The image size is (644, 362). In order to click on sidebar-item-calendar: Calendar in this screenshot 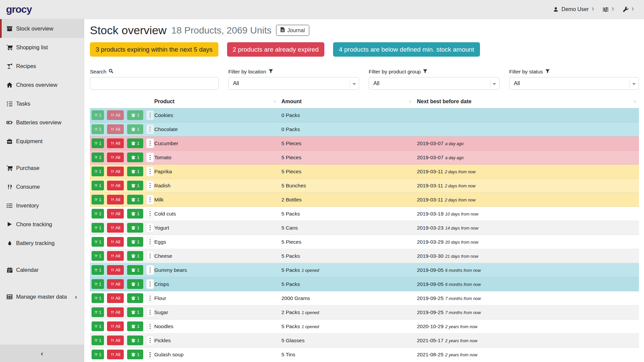, I will do `click(42, 270)`.